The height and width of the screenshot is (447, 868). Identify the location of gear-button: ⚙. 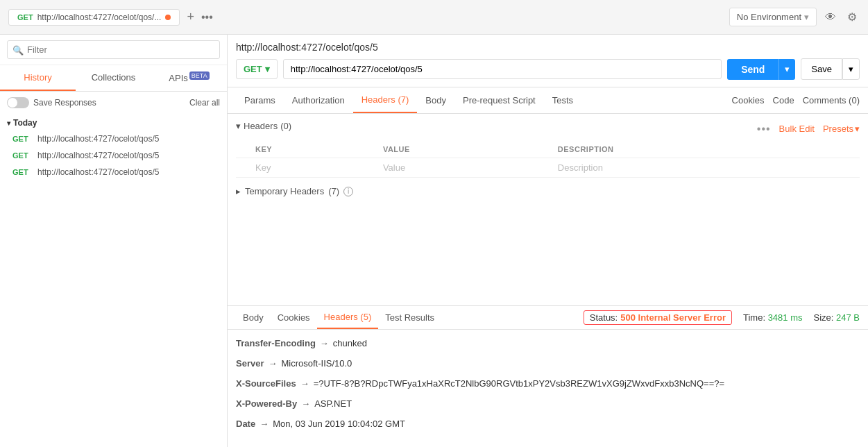
(852, 17).